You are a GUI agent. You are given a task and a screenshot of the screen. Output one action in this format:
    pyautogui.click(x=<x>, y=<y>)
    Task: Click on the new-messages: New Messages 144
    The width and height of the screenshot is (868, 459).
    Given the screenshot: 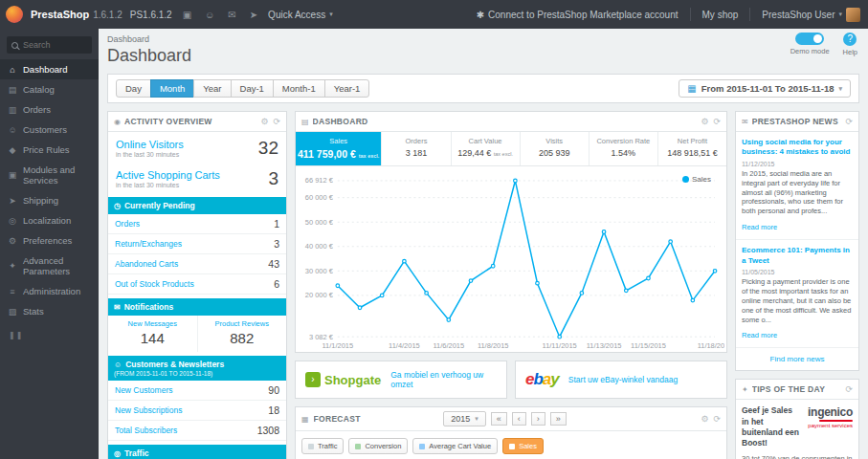 What is the action you would take?
    pyautogui.click(x=153, y=334)
    